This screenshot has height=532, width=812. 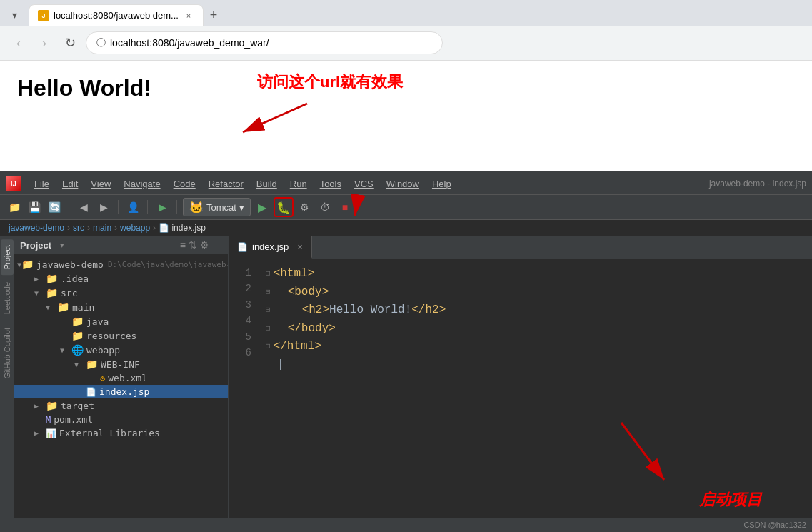 What do you see at coordinates (63, 307) in the screenshot?
I see `main-icon: 📁` at bounding box center [63, 307].